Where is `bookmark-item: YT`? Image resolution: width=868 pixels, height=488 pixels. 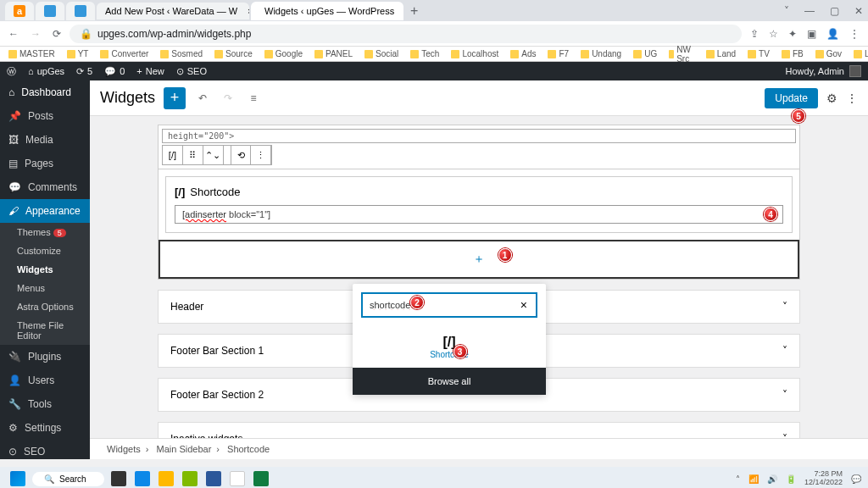
bookmark-item: YT is located at coordinates (78, 54).